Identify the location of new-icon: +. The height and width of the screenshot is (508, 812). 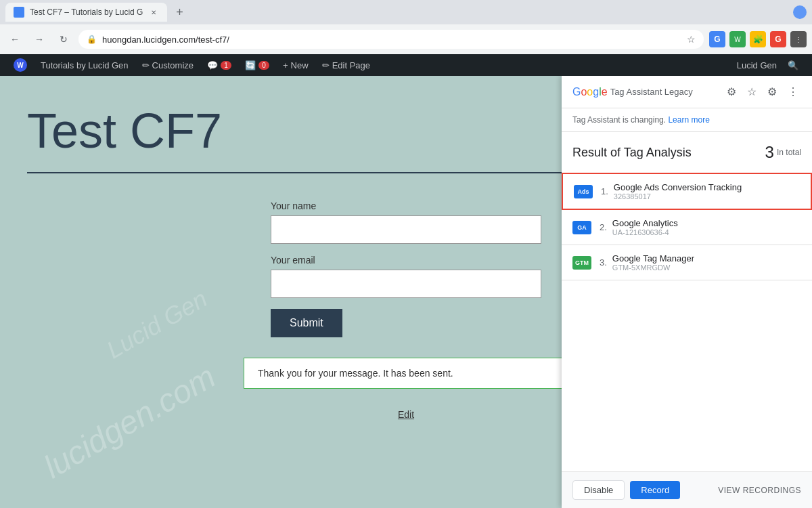
(286, 65).